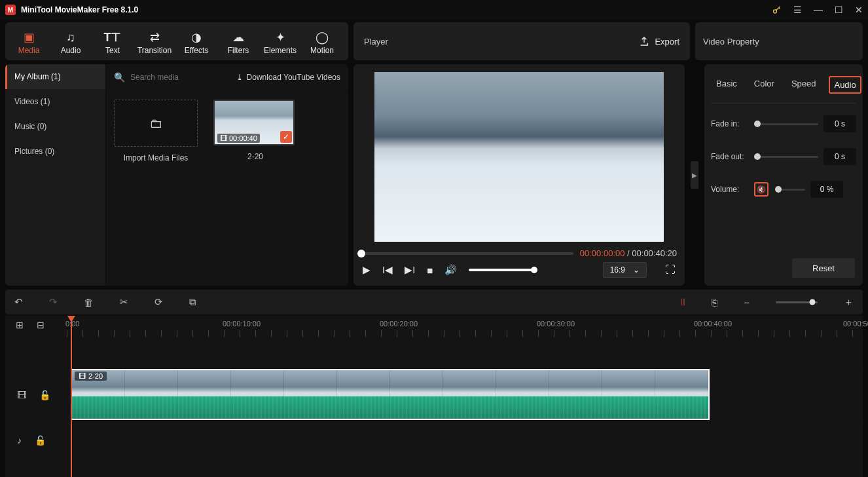 The width and height of the screenshot is (868, 477). I want to click on video-track: 🎞 🔓 🎞2-20, so click(434, 394).